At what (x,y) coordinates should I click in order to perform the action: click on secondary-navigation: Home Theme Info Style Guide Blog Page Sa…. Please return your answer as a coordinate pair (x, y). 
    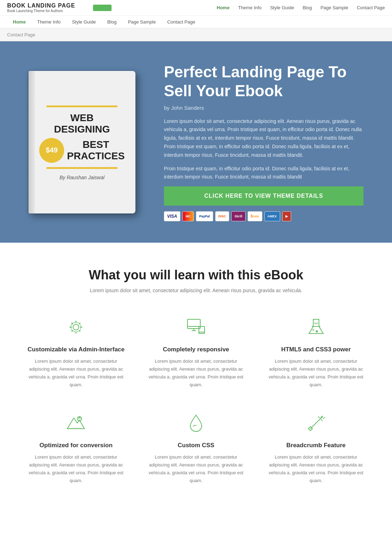
    Looking at the image, I should click on (196, 22).